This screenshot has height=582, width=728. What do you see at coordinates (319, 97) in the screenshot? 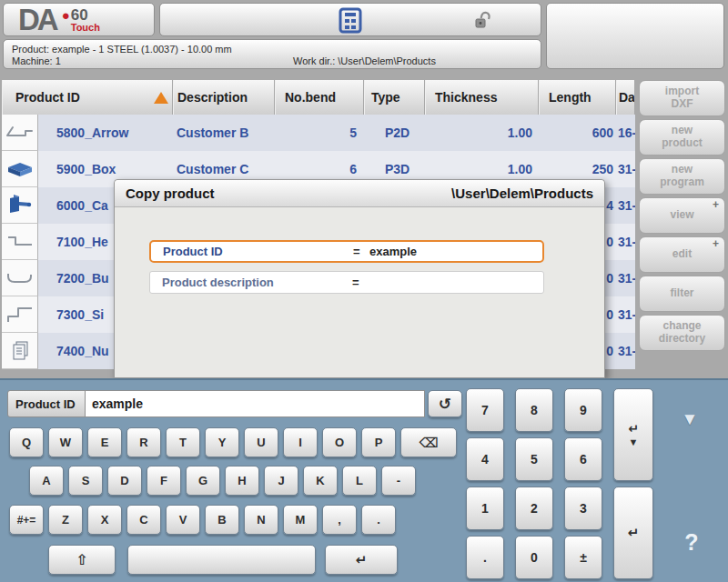
I see `column-header-no-bend: No.bend` at bounding box center [319, 97].